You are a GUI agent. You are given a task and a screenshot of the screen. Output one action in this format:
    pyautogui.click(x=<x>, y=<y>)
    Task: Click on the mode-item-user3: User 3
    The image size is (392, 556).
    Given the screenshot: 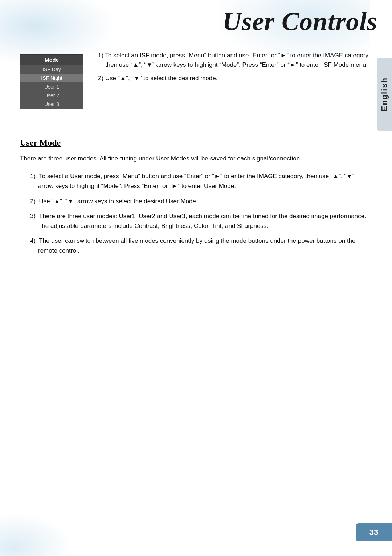 What is the action you would take?
    pyautogui.click(x=52, y=104)
    